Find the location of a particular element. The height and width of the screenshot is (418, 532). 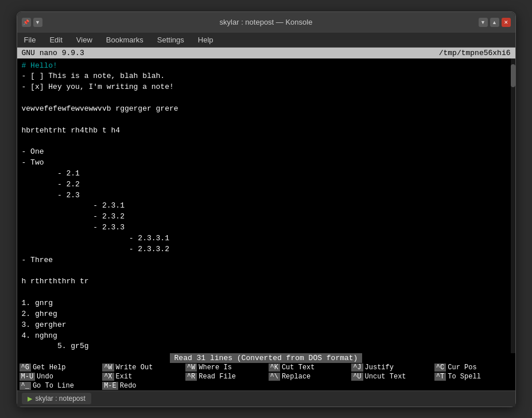

minimize-btn: ▼ is located at coordinates (483, 22).